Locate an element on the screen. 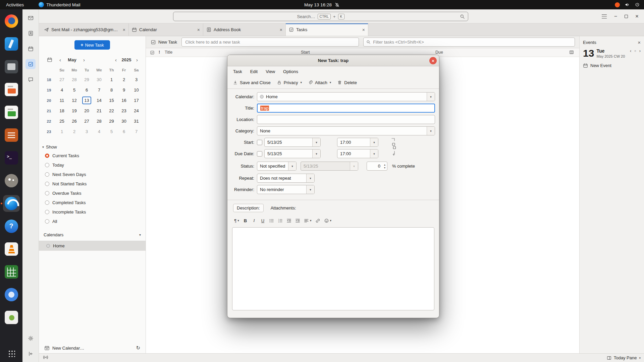 The width and height of the screenshot is (644, 362). today-button: ○ is located at coordinates (635, 51).